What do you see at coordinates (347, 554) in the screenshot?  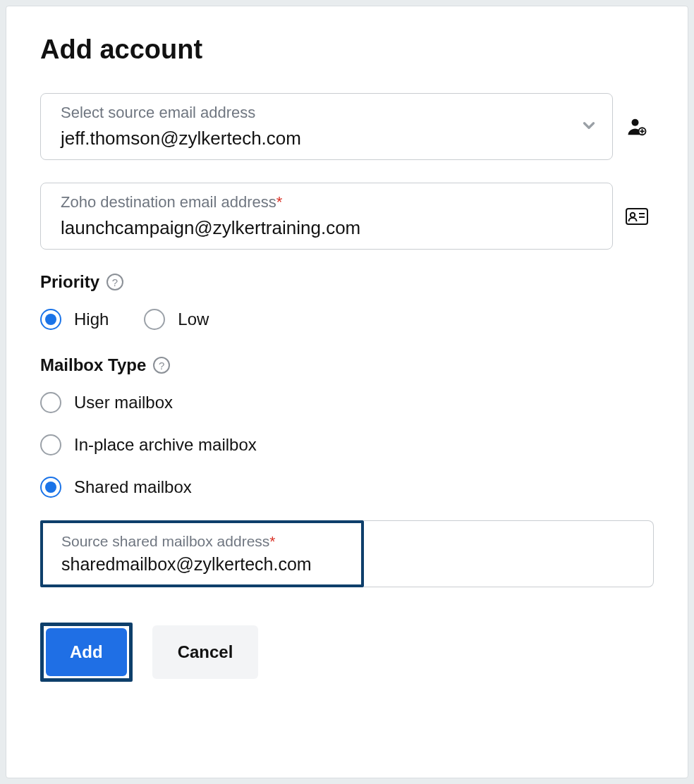 I see `shared-source-row: Source shared mailbox address* sharedmai…` at bounding box center [347, 554].